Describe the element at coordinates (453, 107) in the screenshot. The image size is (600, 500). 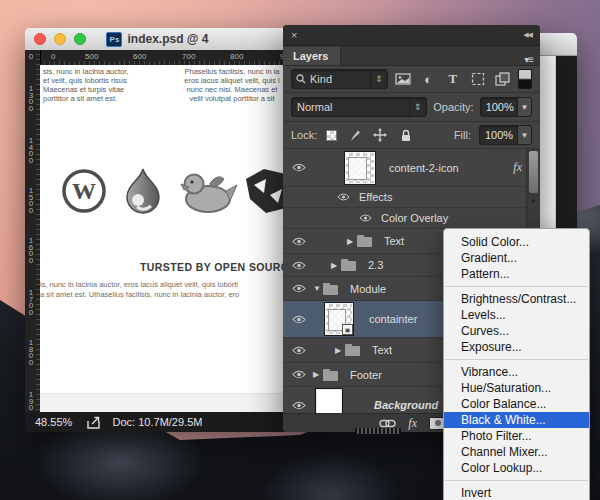
I see `opacity-label: Opacity:` at that location.